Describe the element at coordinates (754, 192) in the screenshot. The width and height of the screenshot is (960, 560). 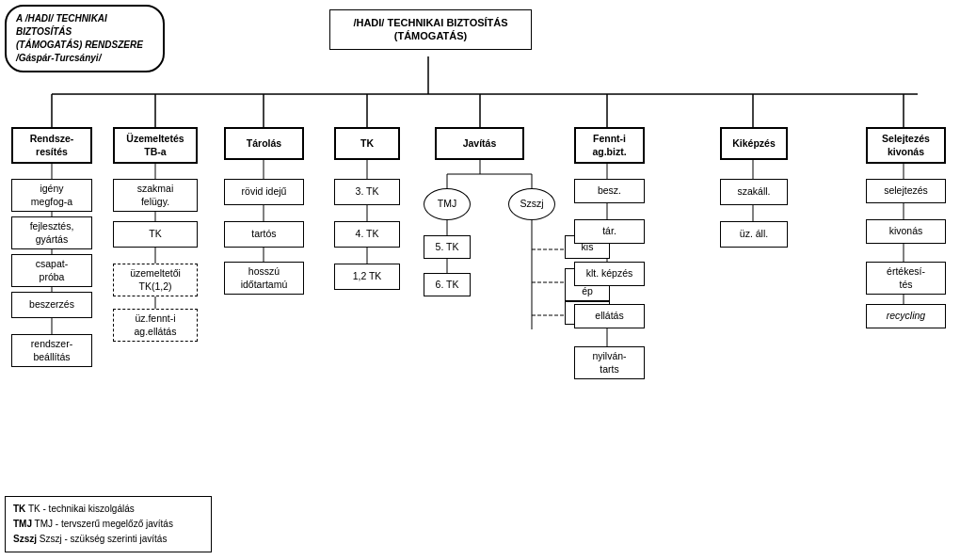
I see `item-szakall: szakáll.` at that location.